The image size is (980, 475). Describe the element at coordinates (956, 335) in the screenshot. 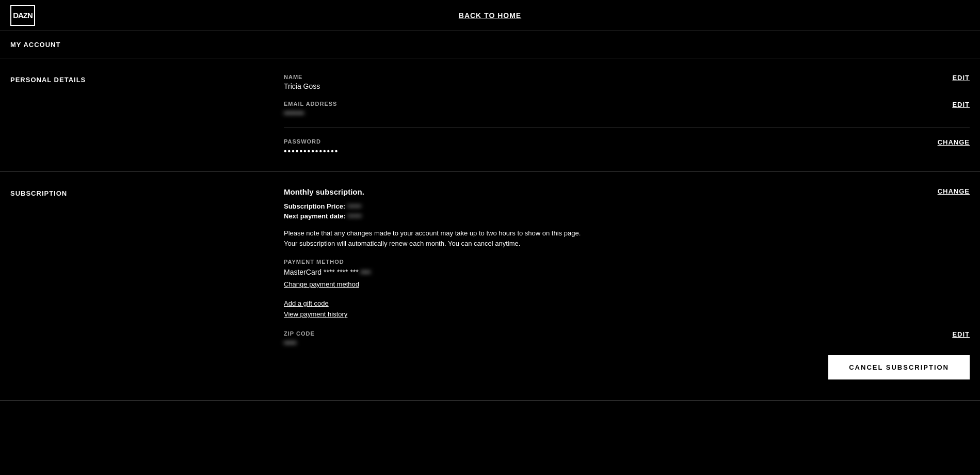

I see `edit-zip-button: EDIT` at that location.